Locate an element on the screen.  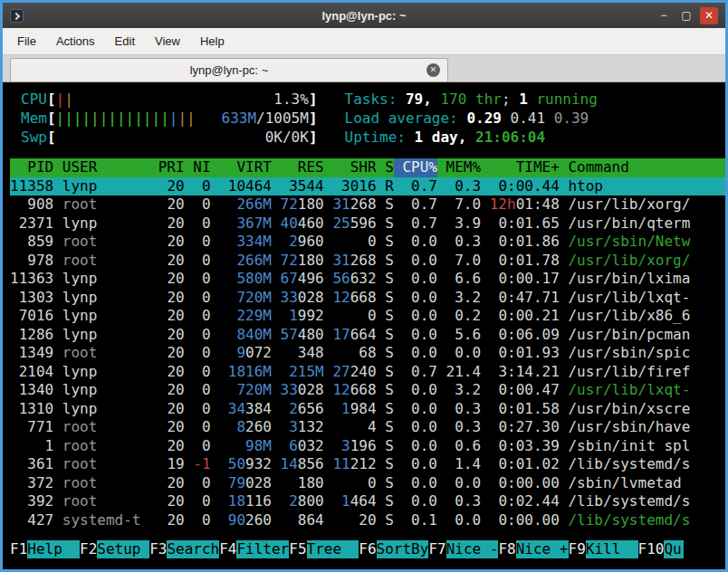
process-row: 908root200266M7218031268S0.77.012h01:48/… is located at coordinates (368, 205).